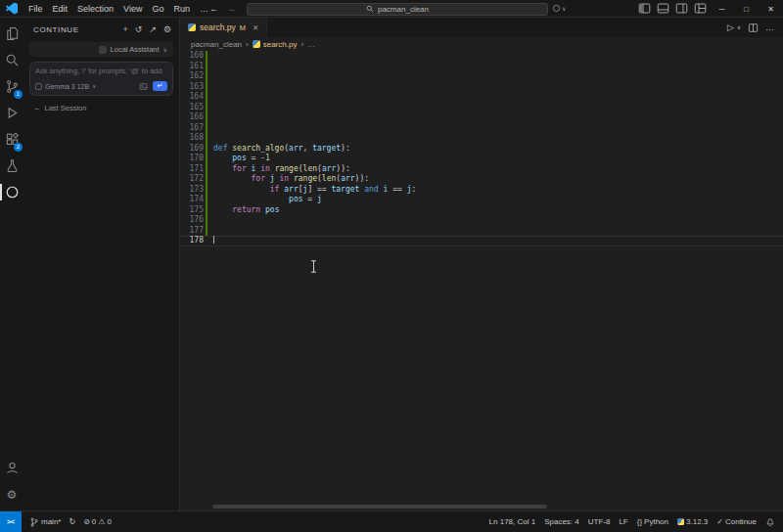  What do you see at coordinates (311, 45) in the screenshot?
I see `breadcrumb-symbol: …` at bounding box center [311, 45].